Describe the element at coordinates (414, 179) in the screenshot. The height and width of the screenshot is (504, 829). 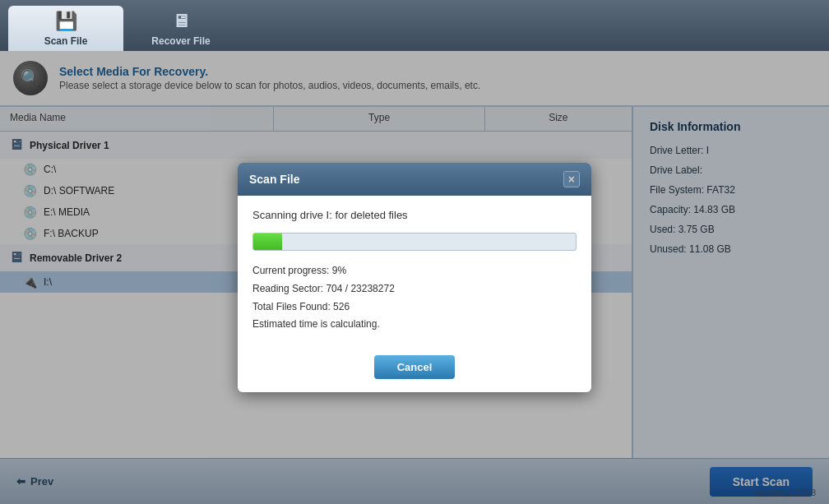
I see `modal-header: Scan File ×` at that location.